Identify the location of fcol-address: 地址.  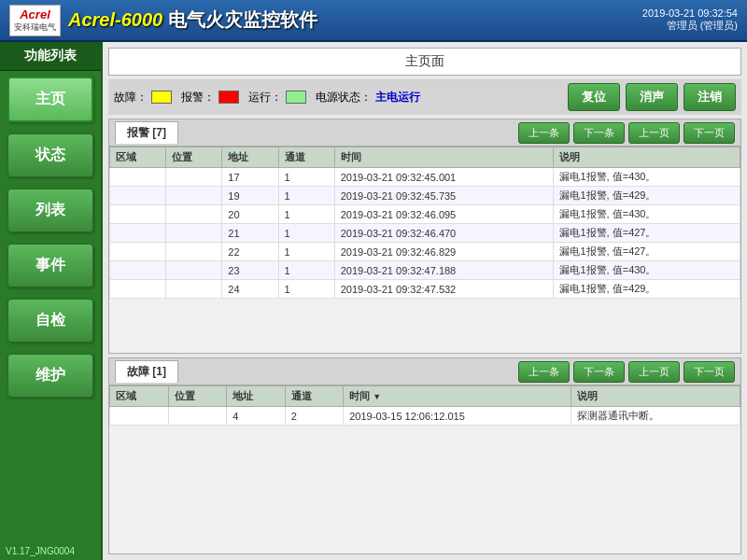
(256, 397).